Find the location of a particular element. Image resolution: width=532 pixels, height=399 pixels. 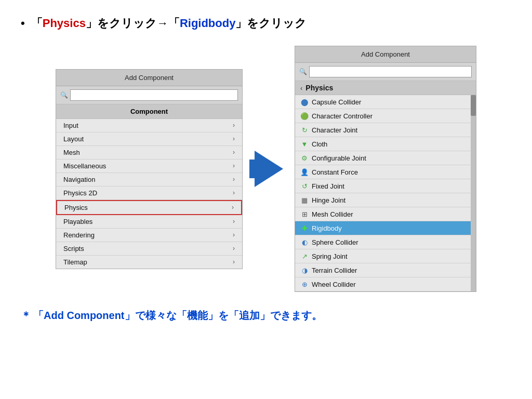

list-item-miscellaneous: Miscellaneous › is located at coordinates (149, 166).